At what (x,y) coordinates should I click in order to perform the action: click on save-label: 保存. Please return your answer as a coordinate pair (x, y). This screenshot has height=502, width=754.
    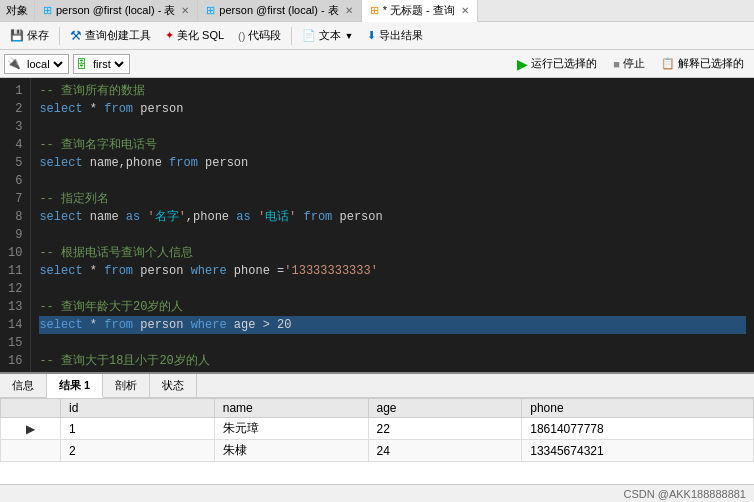
    Looking at the image, I should click on (38, 36).